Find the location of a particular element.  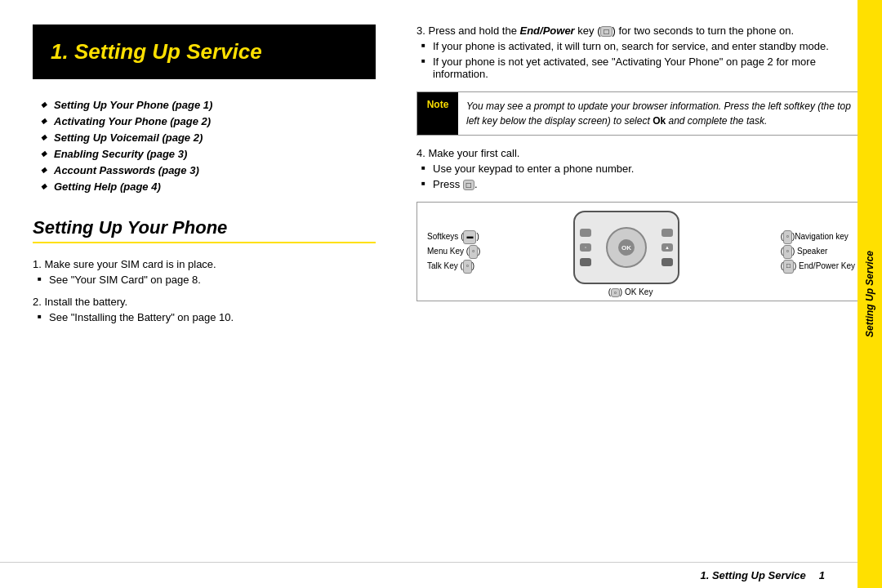

step-4: 4. Make your first call. Use your keypad… is located at coordinates (641, 168).